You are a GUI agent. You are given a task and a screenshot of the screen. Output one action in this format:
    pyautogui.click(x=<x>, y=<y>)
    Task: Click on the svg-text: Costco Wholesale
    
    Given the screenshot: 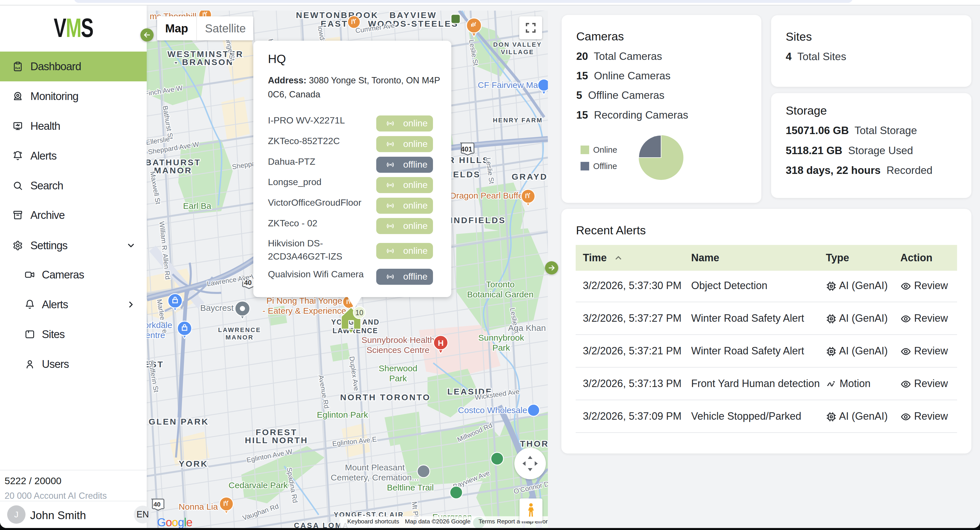 What is the action you would take?
    pyautogui.click(x=493, y=410)
    